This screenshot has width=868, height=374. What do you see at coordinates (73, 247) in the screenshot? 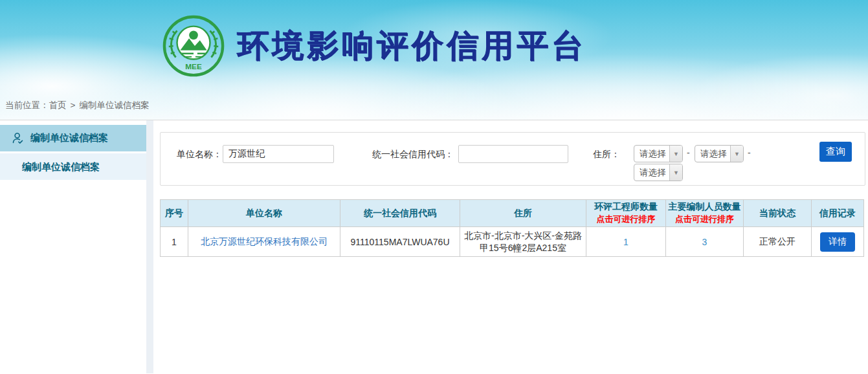
I see `sidebar: 编制单位诚信档案 编制单位诚信档案` at bounding box center [73, 247].